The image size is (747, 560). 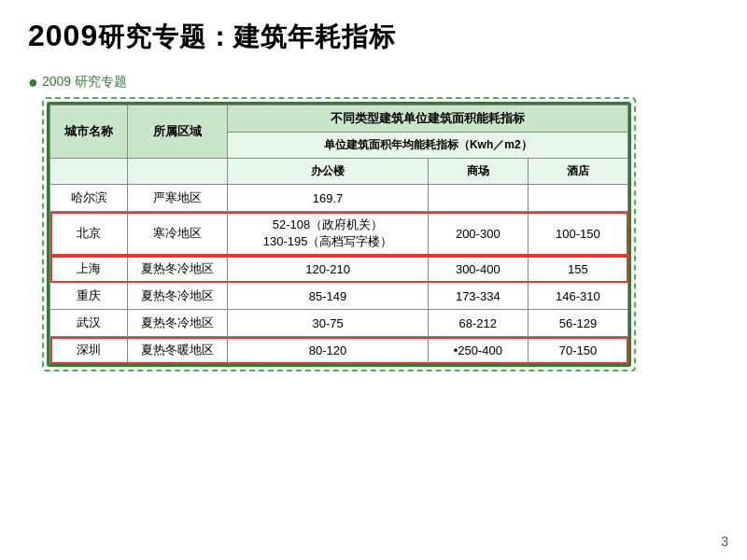 I want to click on cell-mall: •250-400, so click(x=478, y=351).